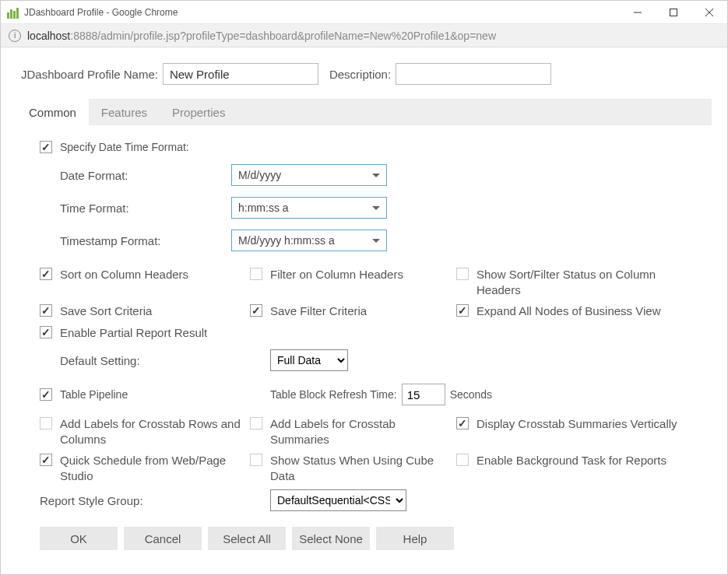 The width and height of the screenshot is (728, 575). What do you see at coordinates (90, 75) in the screenshot?
I see `profile-name-label: JDashboard Profile Name:` at bounding box center [90, 75].